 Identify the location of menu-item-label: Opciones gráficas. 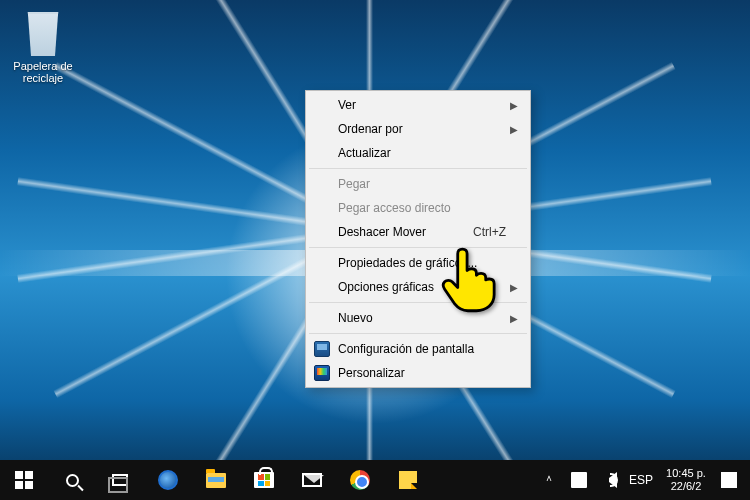
(386, 287).